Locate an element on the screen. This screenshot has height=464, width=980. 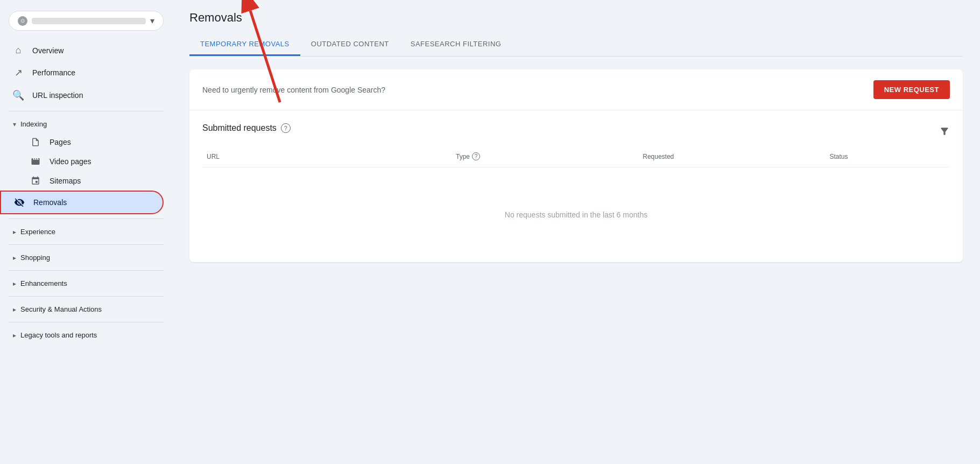
collapse-icon: ▾ is located at coordinates (15, 124).